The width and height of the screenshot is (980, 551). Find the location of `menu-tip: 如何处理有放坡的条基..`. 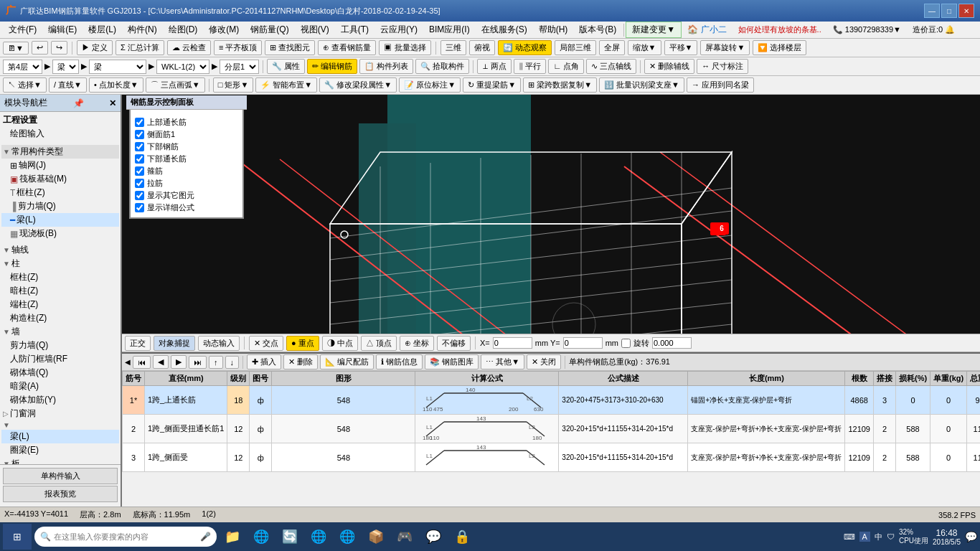

menu-tip: 如何处理有放坡的条基.. is located at coordinates (780, 30).